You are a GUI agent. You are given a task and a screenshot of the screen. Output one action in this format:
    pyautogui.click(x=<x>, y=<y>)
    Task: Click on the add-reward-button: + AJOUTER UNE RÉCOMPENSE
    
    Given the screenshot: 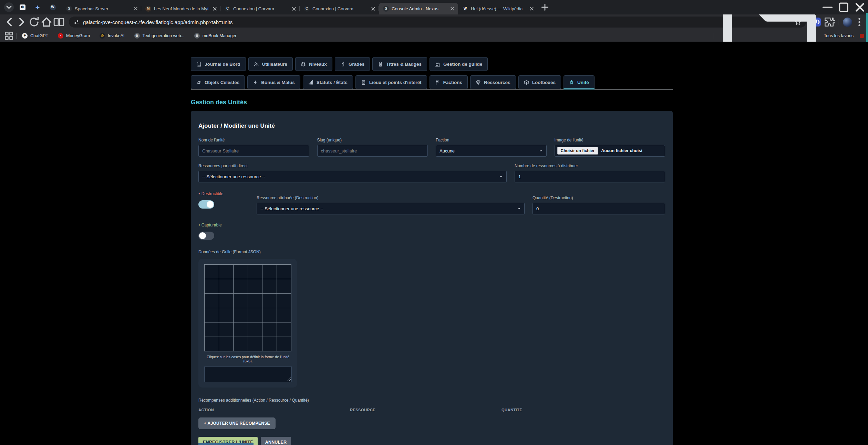 What is the action you would take?
    pyautogui.click(x=237, y=423)
    